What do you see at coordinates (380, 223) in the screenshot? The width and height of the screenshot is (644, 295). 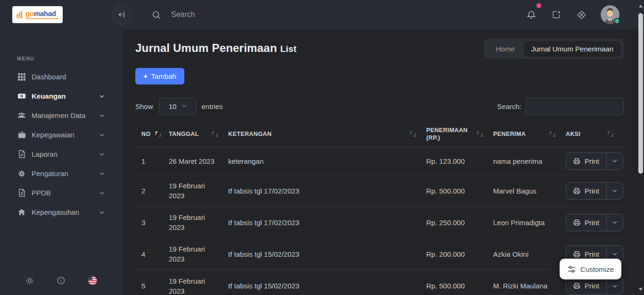 I see `table-row: 3 19 Februari 2023 tf tabsis tgl 17/02/2…` at bounding box center [380, 223].